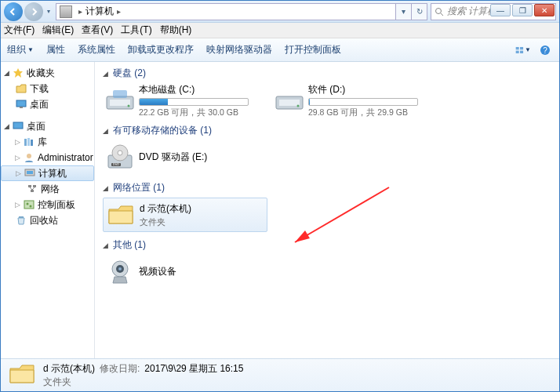  Describe the element at coordinates (47, 189) in the screenshot. I see `sidebar-item-network: 网络` at that location.